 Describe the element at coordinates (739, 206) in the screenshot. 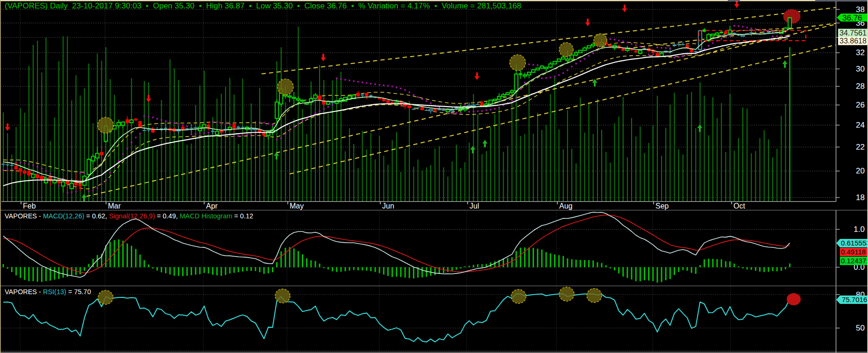

I see `svg-text: Oct` at that location.